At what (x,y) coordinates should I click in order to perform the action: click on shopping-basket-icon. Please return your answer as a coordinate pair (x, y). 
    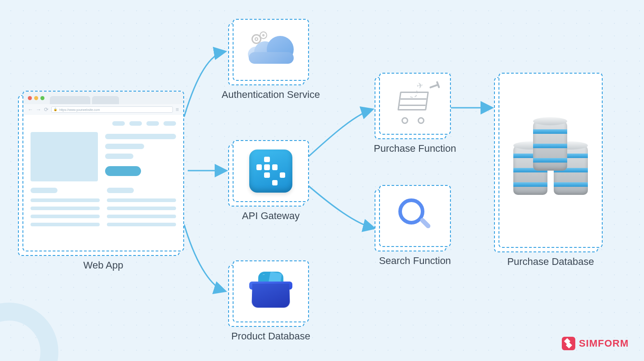
    Looking at the image, I should click on (271, 291).